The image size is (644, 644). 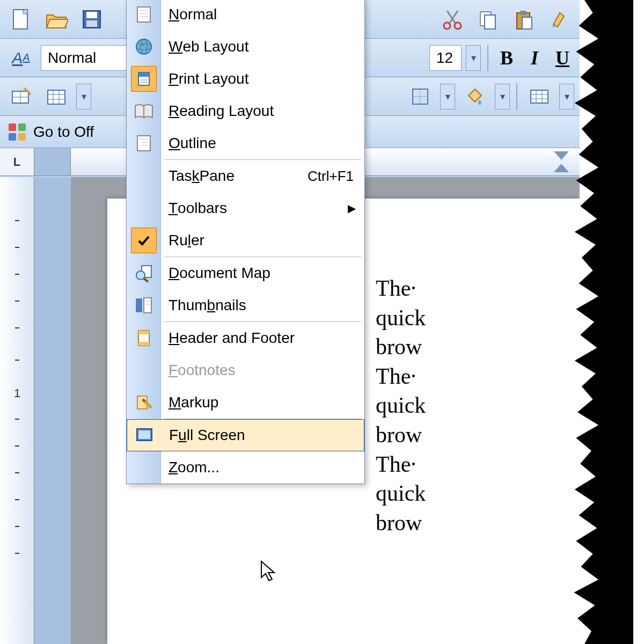 What do you see at coordinates (246, 338) in the screenshot?
I see `menu-header-footer: Header and Footer` at bounding box center [246, 338].